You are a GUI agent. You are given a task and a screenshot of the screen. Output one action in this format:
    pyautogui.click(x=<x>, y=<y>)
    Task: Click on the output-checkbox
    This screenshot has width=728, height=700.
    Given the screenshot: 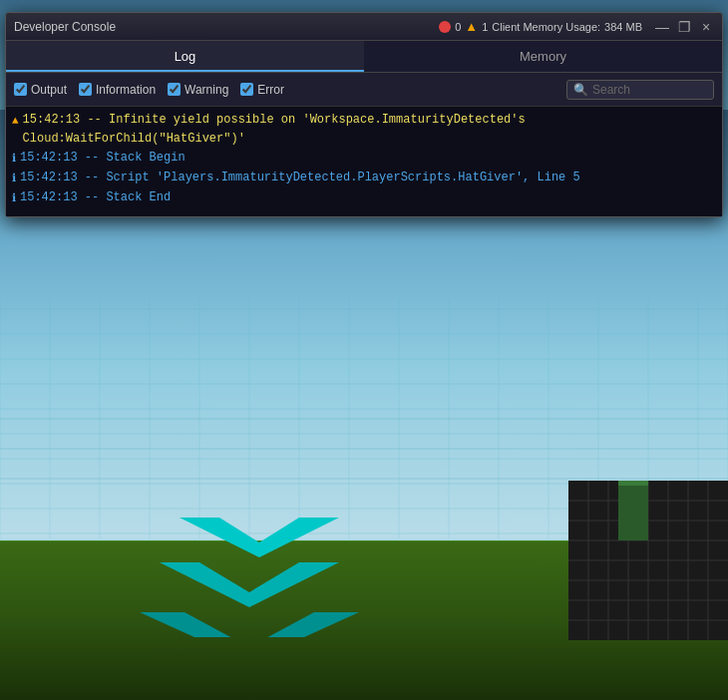 What is the action you would take?
    pyautogui.click(x=20, y=90)
    